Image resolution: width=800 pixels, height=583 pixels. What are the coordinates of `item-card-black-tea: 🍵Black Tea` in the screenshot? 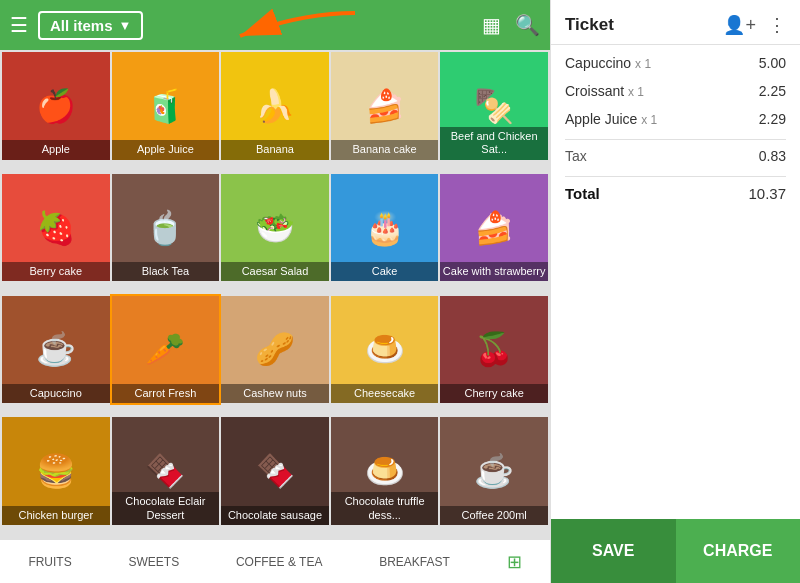 It's located at (166, 228).